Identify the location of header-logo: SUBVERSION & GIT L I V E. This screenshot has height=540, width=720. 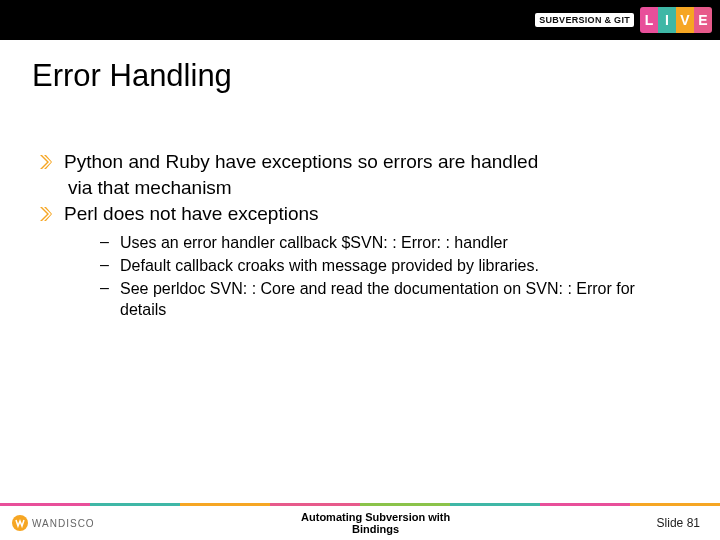
(624, 20).